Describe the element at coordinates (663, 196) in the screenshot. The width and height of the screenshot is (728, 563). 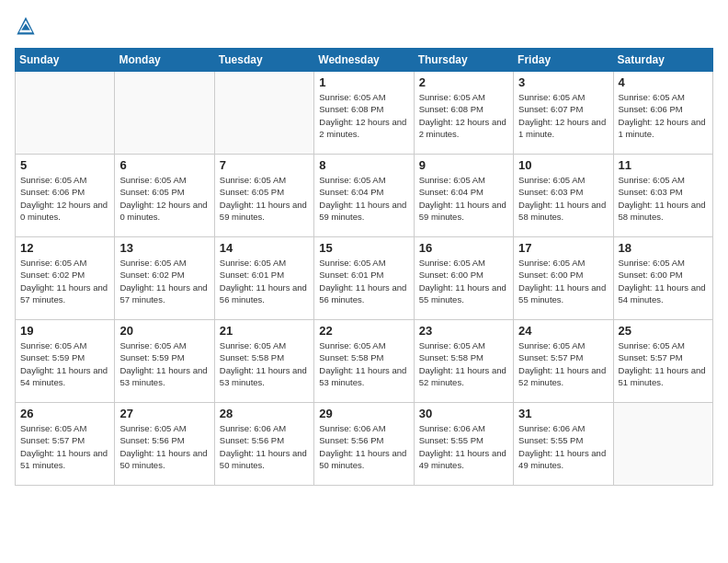
I see `calendar-cell: 11Sunrise: 6:05 AM Sunset: 6:03 PM Dayli…` at that location.